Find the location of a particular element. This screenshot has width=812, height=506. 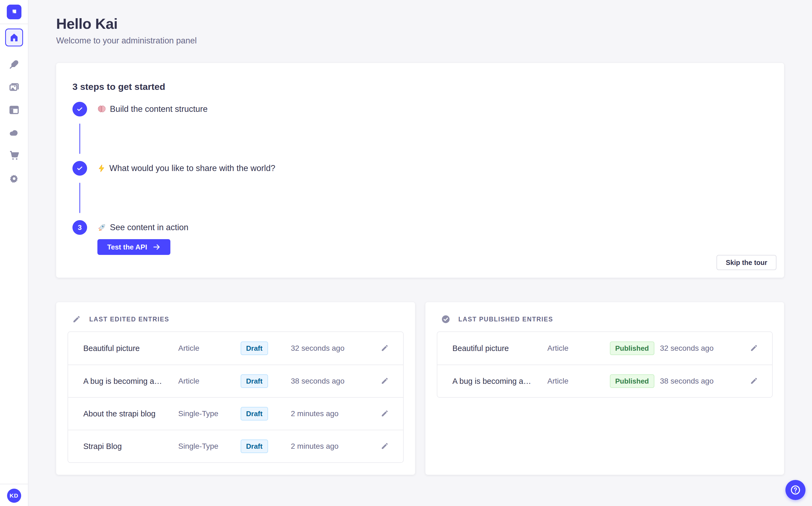

step-2: What would you like to share with the wo… is located at coordinates (420, 168).